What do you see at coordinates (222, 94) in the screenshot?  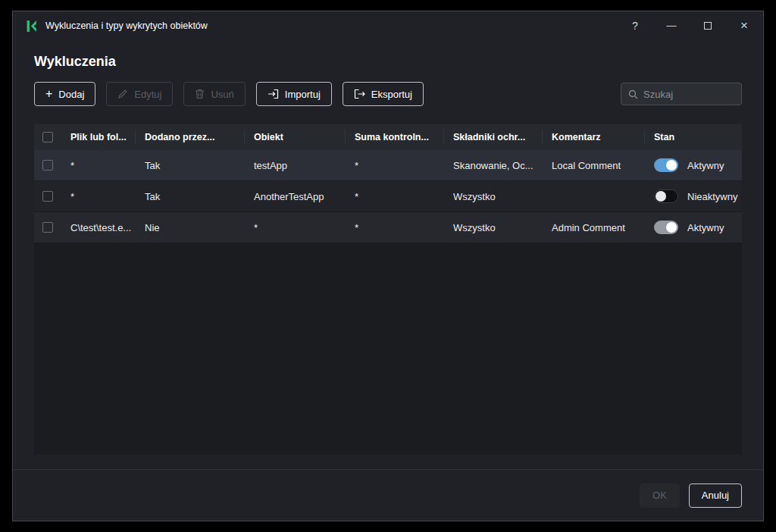 I see `delete-button-label: Usuń` at bounding box center [222, 94].